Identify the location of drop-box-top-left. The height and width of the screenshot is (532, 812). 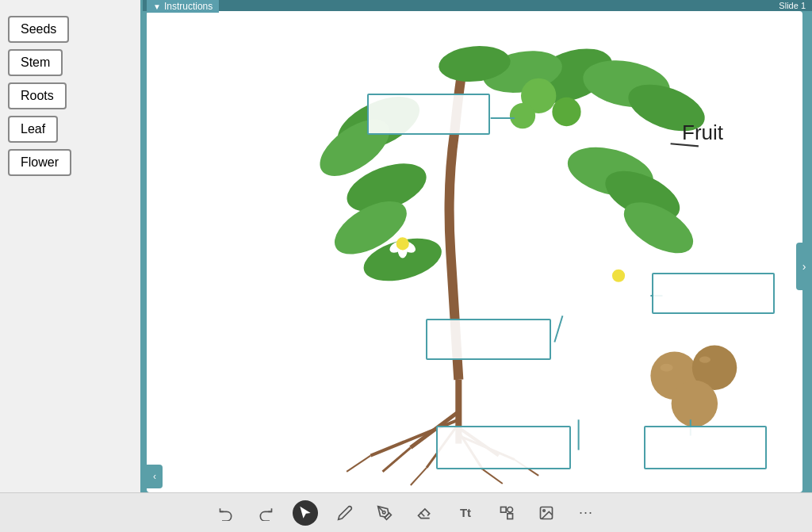
(428, 114).